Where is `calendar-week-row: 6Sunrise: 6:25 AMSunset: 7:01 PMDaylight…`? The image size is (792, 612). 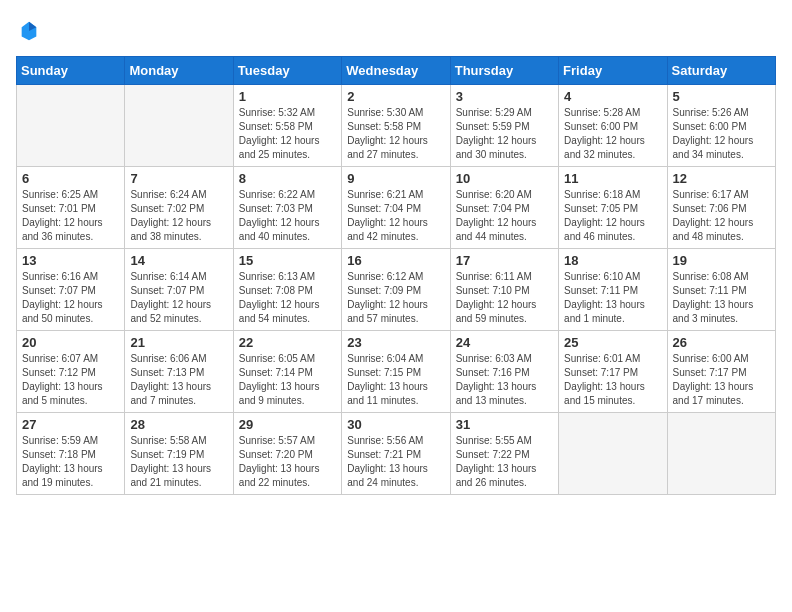
calendar-week-row: 6Sunrise: 6:25 AMSunset: 7:01 PMDaylight… is located at coordinates (396, 207).